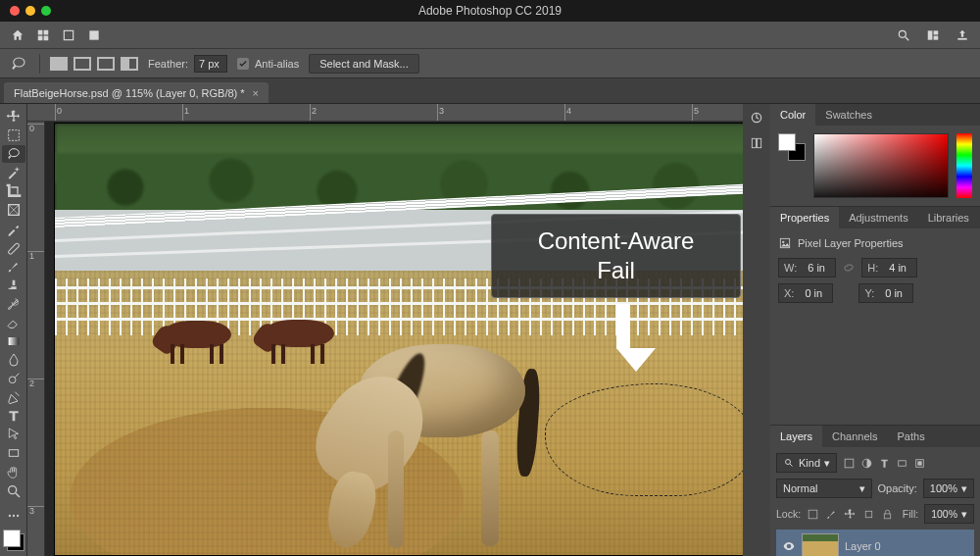 Image resolution: width=980 pixels, height=556 pixels. What do you see at coordinates (14, 434) in the screenshot?
I see `path-select-tool` at bounding box center [14, 434].